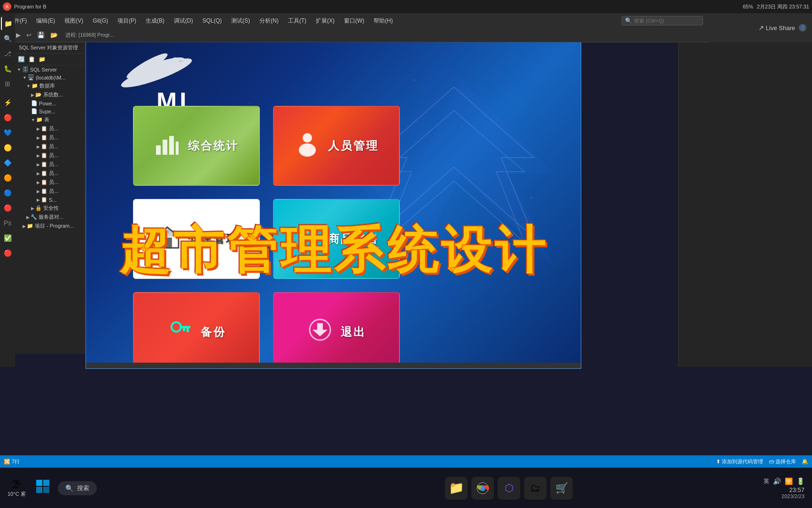  I want to click on taskbar-app-shop: 🛒, so click(562, 488).